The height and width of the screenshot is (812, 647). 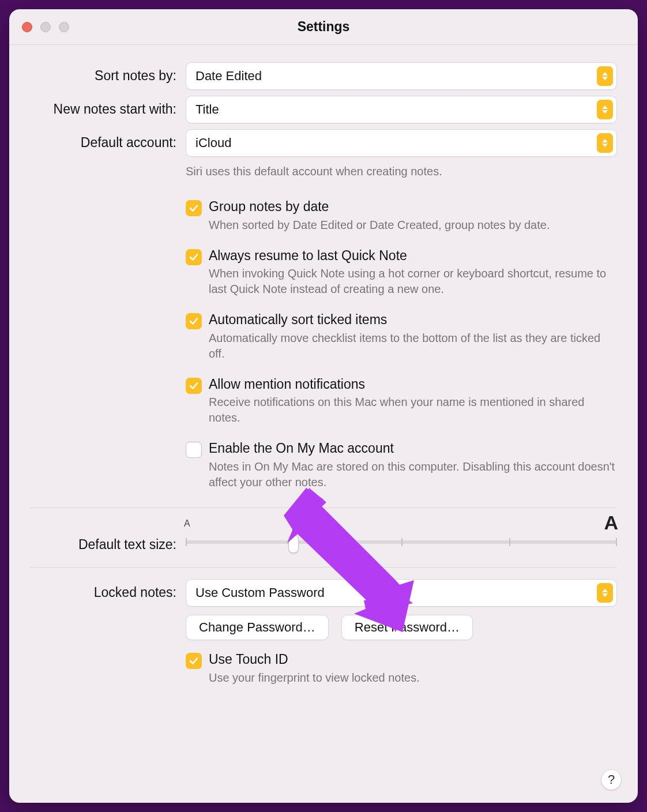 I want to click on touch-id-label: Use Touch ID, so click(x=314, y=660).